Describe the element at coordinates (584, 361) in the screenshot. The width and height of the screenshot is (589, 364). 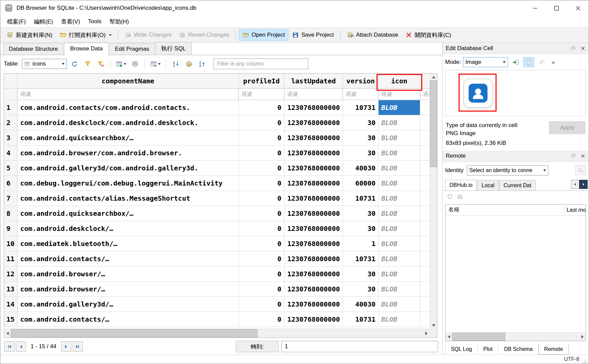
I see `resize-grip` at that location.